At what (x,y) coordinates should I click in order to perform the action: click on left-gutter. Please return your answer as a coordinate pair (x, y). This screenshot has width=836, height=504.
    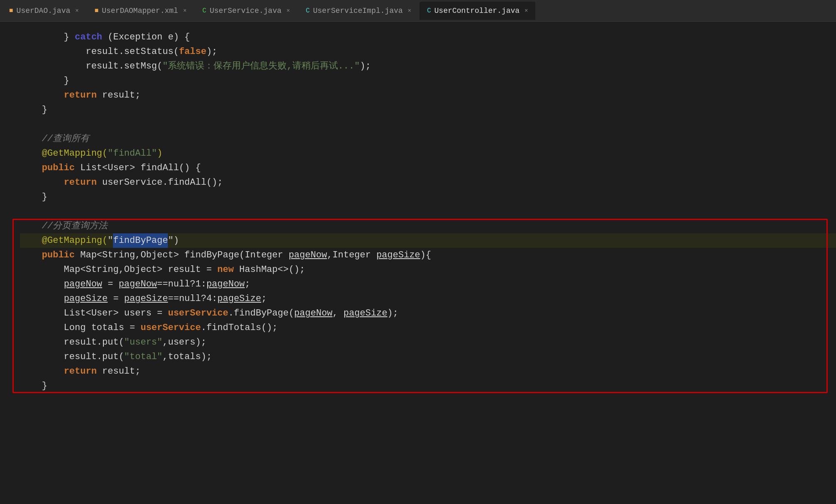
    Looking at the image, I should click on (6, 263).